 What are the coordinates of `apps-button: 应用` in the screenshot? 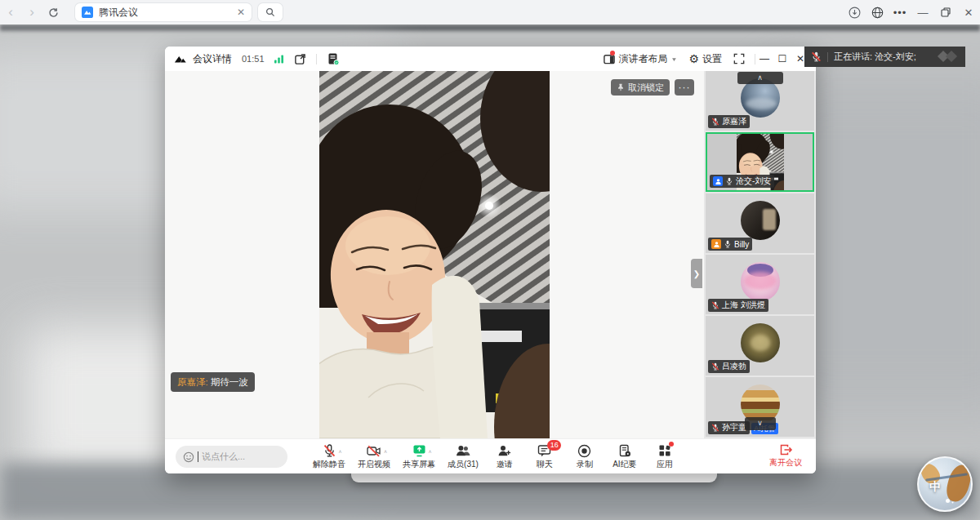 It's located at (665, 457).